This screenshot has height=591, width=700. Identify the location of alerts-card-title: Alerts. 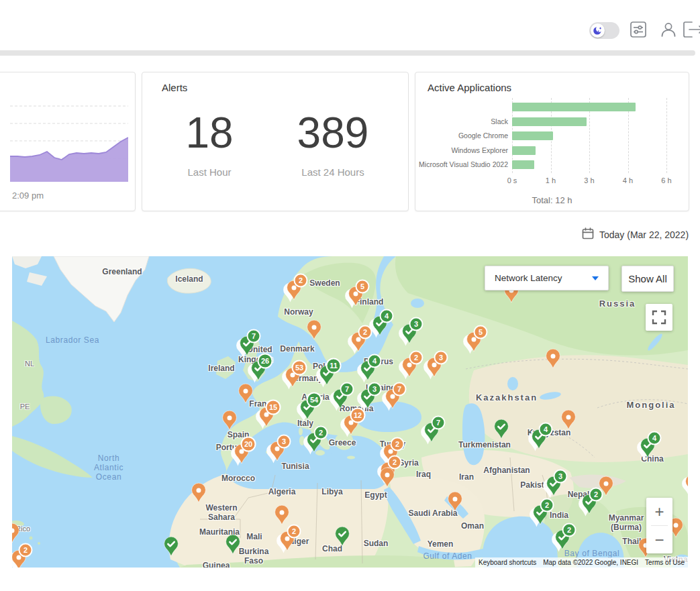
(174, 87).